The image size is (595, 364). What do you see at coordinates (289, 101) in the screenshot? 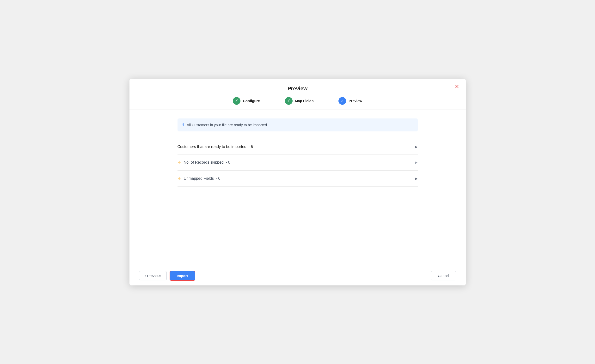
I see `step-map-fields-circle: ✓` at bounding box center [289, 101].